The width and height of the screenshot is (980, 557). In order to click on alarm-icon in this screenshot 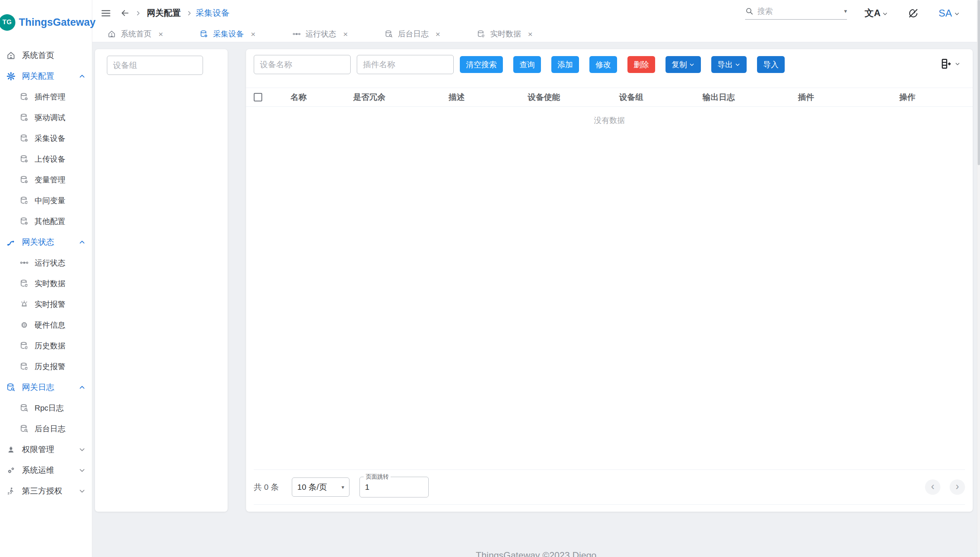, I will do `click(24, 304)`.